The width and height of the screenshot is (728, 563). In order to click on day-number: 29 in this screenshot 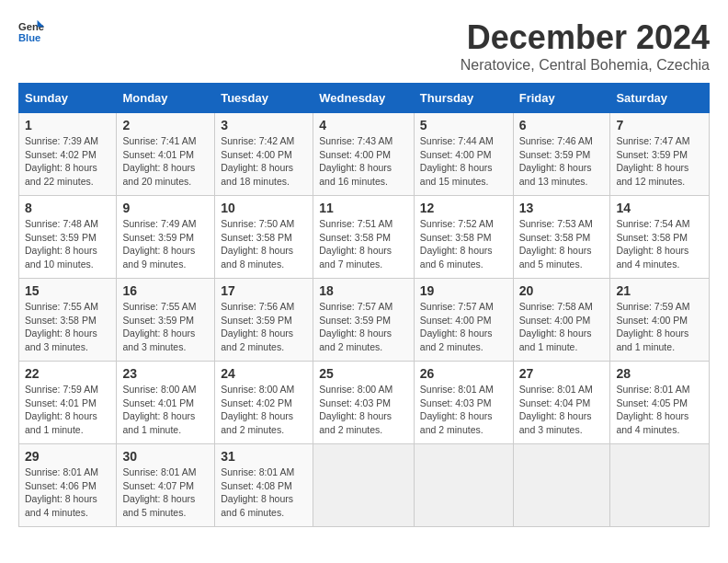, I will do `click(68, 456)`.